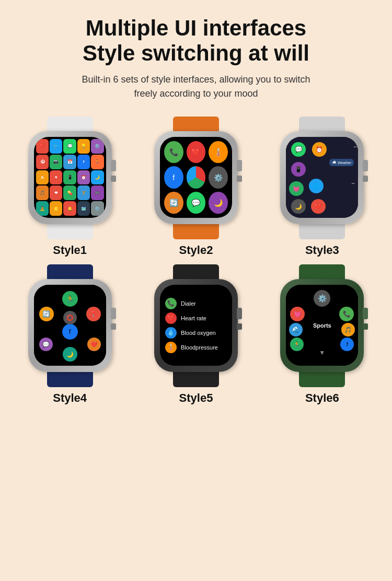  What do you see at coordinates (322, 398) in the screenshot?
I see `style6-label: Style6` at bounding box center [322, 398].